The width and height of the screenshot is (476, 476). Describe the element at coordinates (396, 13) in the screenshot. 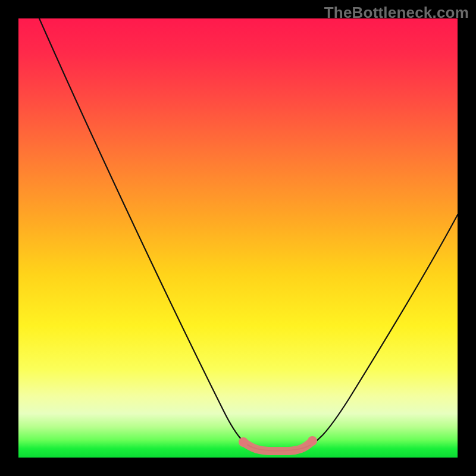

I see `watermark-text: TheBottleneck.com` at that location.